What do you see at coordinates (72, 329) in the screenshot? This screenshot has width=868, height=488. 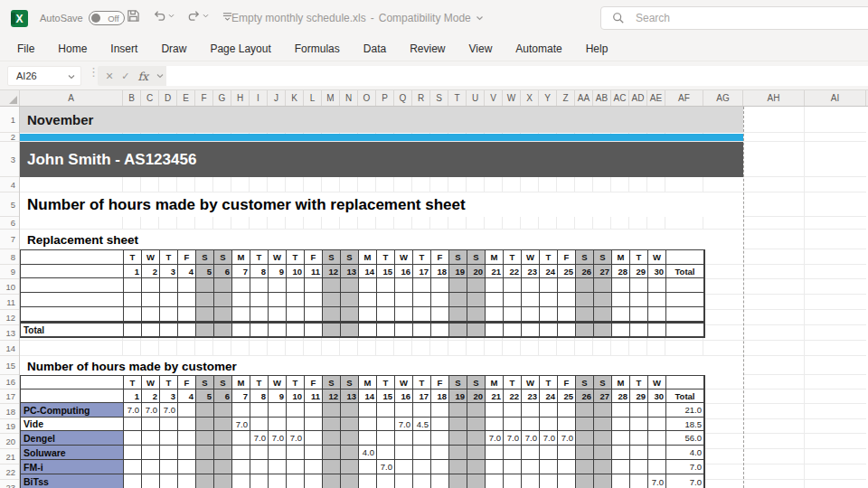 I see `total-label-cell: Total` at bounding box center [72, 329].